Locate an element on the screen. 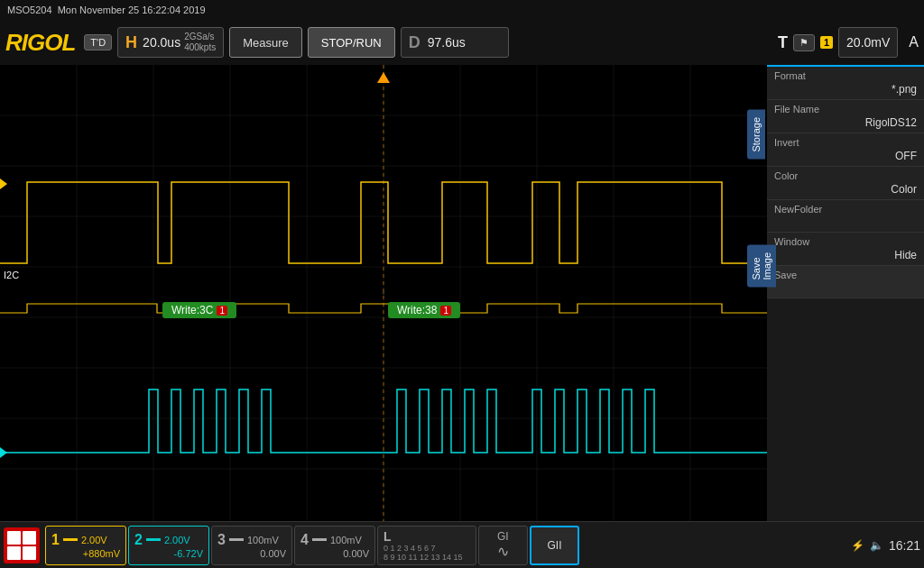 The image size is (924, 568). status-bar: MSO5204 Mon November 25 16:22:04 2019 is located at coordinates (462, 10).